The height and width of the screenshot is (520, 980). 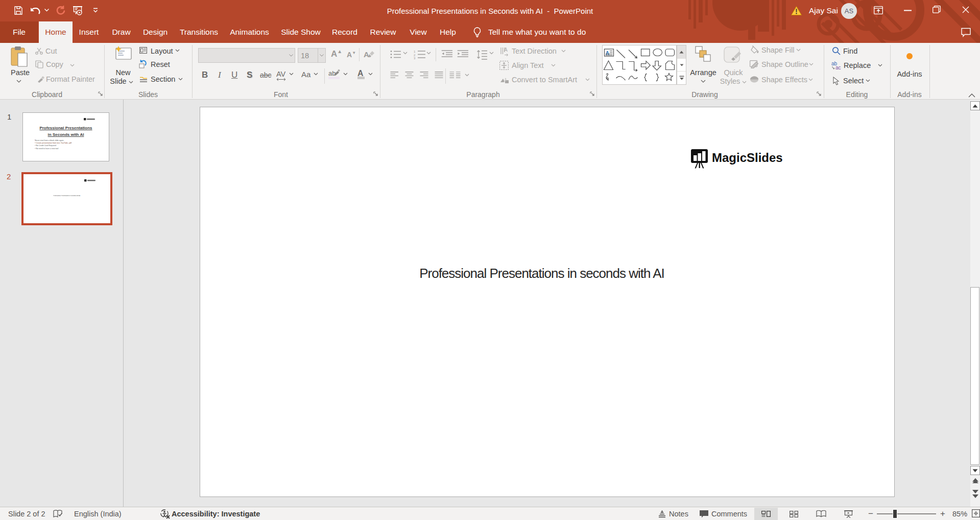 What do you see at coordinates (839, 67) in the screenshot?
I see `svg-text: ac` at bounding box center [839, 67].